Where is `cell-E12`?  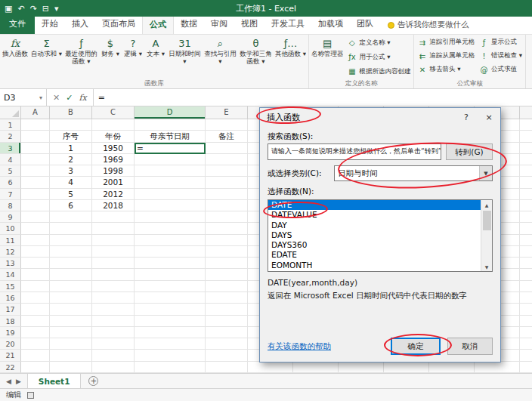 cell-E12 is located at coordinates (227, 252).